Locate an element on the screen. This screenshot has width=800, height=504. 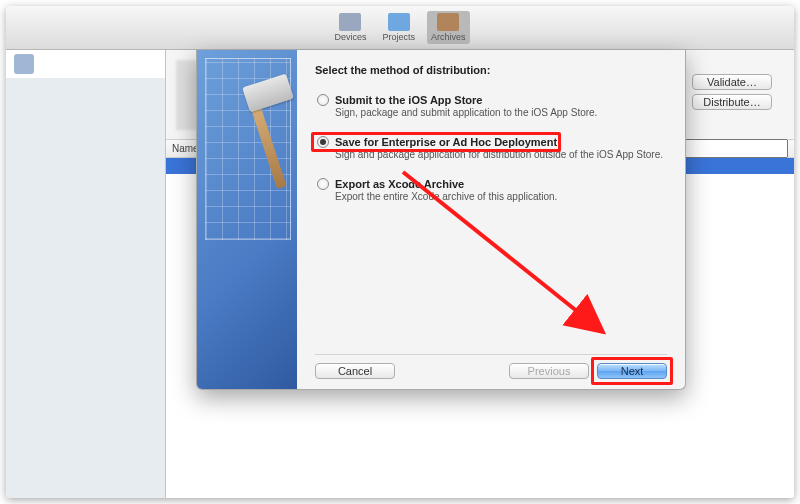
option-title: Save for Enterprise or Ad Hoc Deployment is located at coordinates (446, 142).